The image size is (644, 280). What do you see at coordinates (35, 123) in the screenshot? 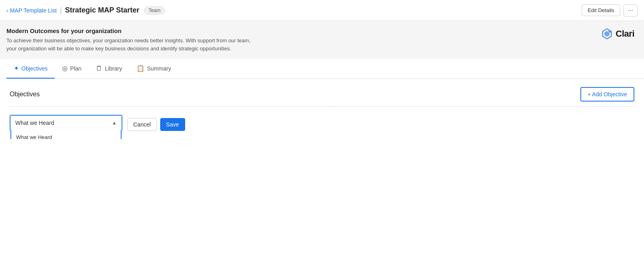
I see `dropdown-selected-value: What we Heard` at bounding box center [35, 123].